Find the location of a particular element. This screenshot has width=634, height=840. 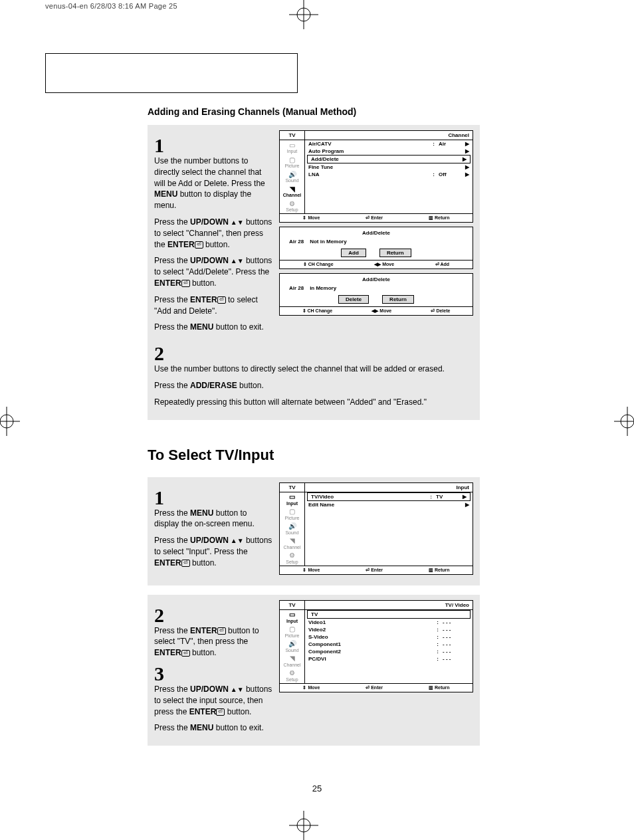

step-number-2b: 2 is located at coordinates (214, 615).